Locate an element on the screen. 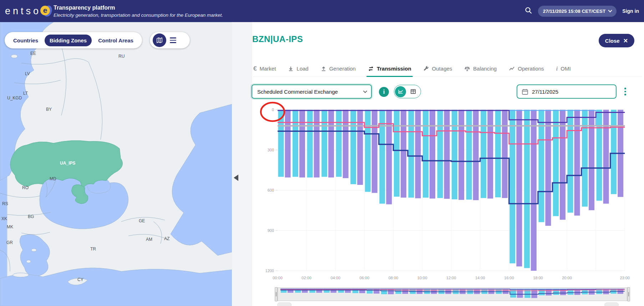  svg-text: 23:00 is located at coordinates (625, 278).